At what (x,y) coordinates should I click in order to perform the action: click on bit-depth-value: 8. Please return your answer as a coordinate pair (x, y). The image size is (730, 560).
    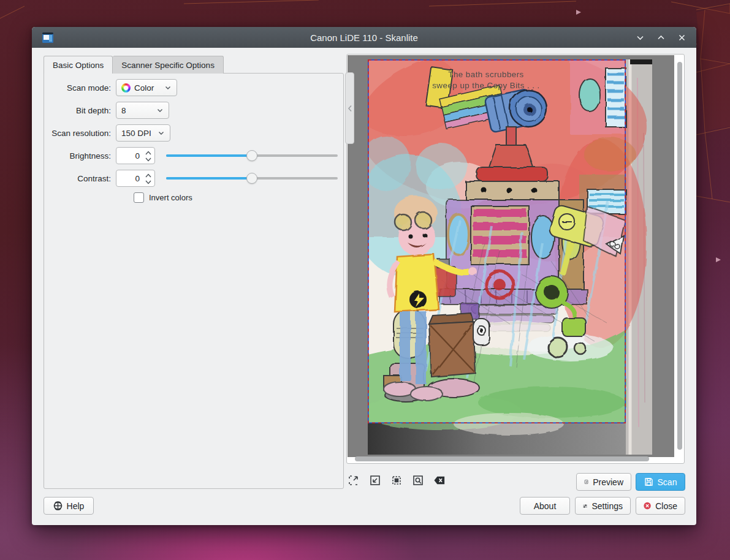
    Looking at the image, I should click on (124, 110).